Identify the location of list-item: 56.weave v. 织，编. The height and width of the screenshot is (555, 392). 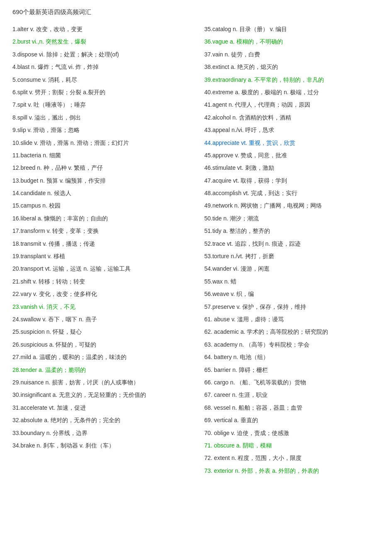
(292, 294).